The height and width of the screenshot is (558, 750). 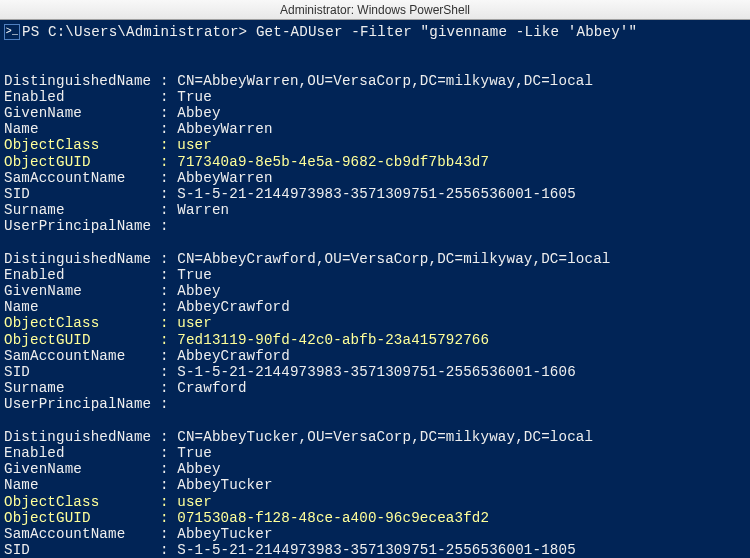 What do you see at coordinates (12, 32) in the screenshot?
I see `powershell-icon: >_` at bounding box center [12, 32].